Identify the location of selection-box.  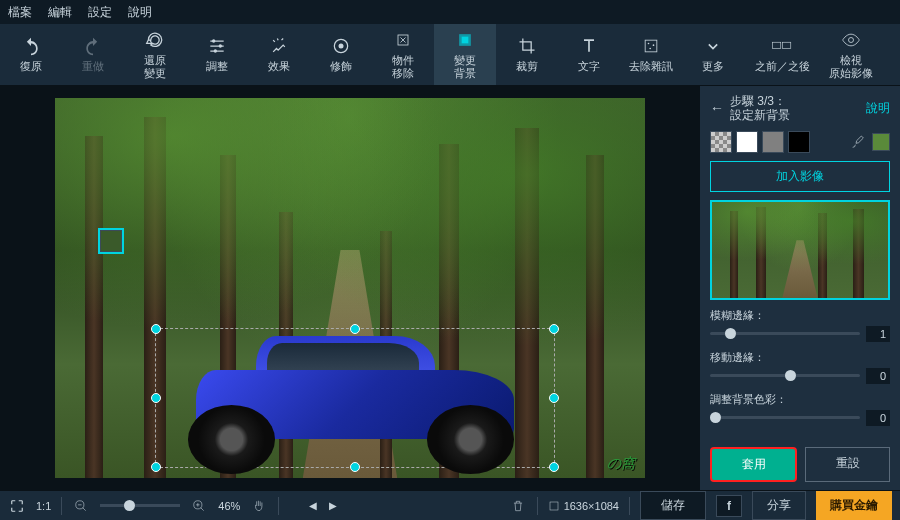
(355, 398).